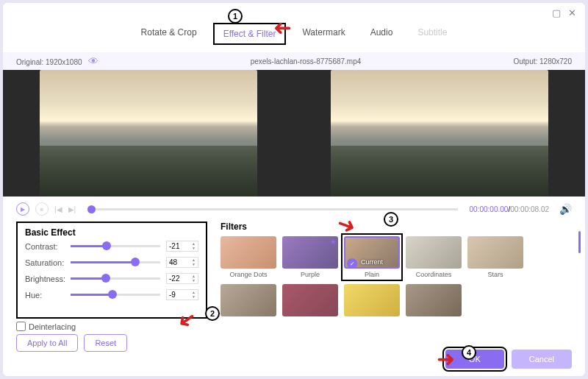  What do you see at coordinates (115, 294) in the screenshot?
I see `slider-hue` at bounding box center [115, 294].